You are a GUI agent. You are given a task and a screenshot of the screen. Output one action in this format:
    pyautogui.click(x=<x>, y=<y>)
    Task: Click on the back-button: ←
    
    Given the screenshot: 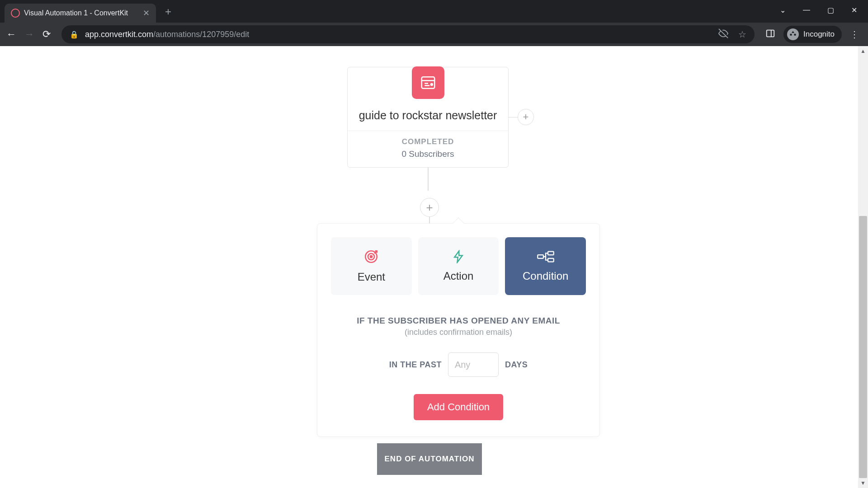 What is the action you would take?
    pyautogui.click(x=11, y=34)
    